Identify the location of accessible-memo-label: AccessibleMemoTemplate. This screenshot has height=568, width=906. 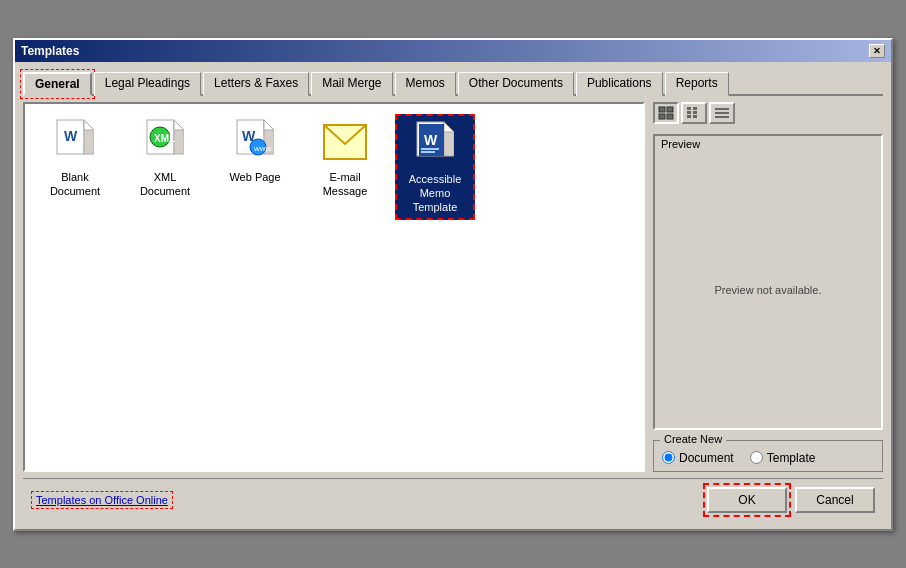
(436, 194).